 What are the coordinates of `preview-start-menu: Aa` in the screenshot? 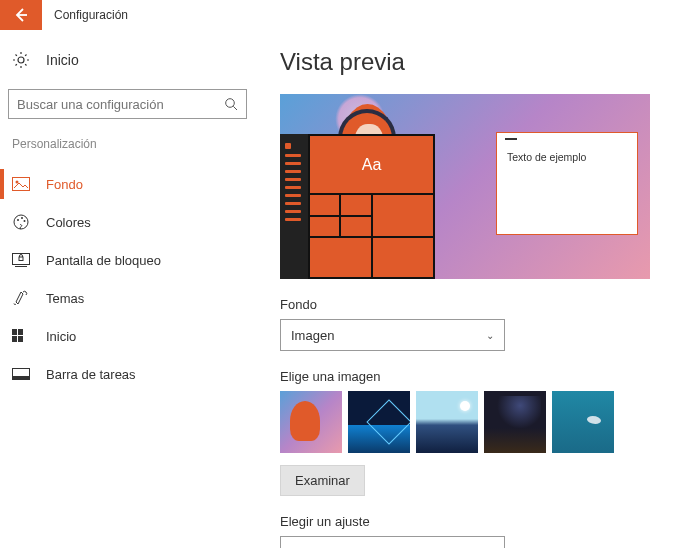 It's located at (358, 206).